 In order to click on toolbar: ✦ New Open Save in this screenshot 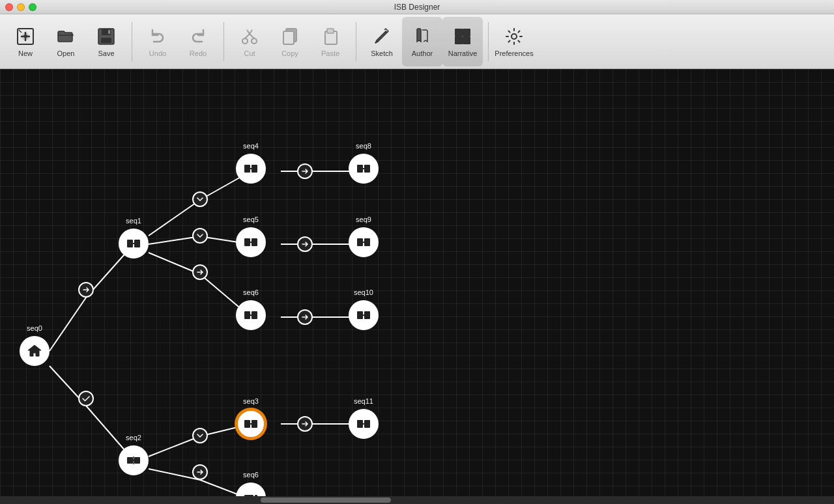, I will do `click(417, 42)`.